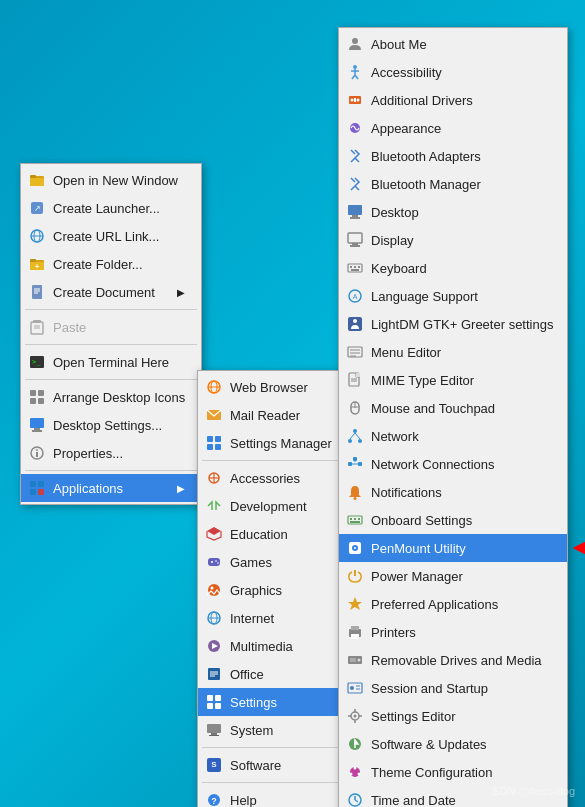 This screenshot has width=585, height=807. I want to click on menu-label: Graphics, so click(256, 590).